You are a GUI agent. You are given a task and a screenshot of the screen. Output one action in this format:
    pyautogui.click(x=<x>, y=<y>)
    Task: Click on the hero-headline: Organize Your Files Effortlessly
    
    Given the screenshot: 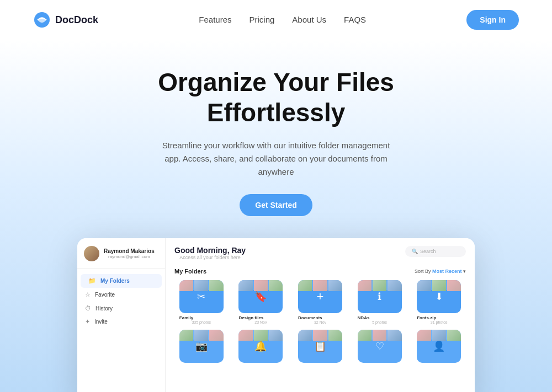 What is the action you would take?
    pyautogui.click(x=276, y=98)
    